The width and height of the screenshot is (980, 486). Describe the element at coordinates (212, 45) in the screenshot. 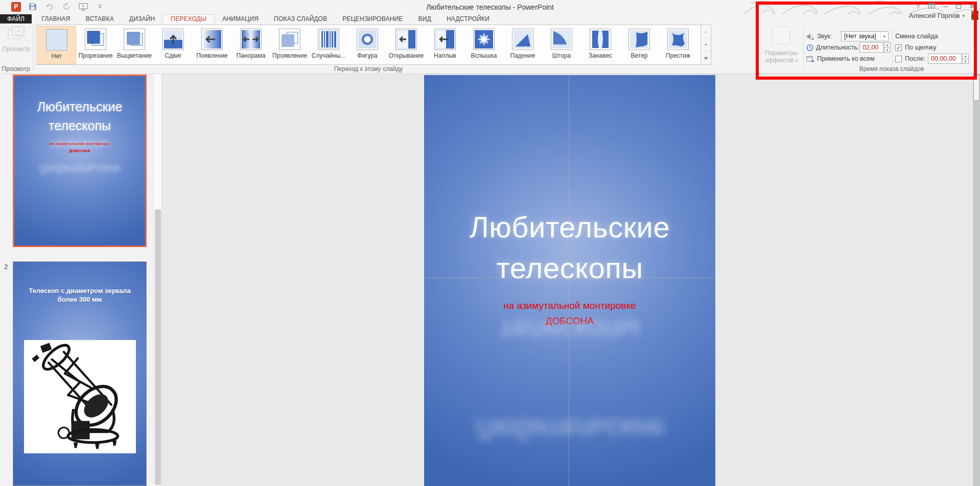

I see `transition-wipe: Появление` at that location.